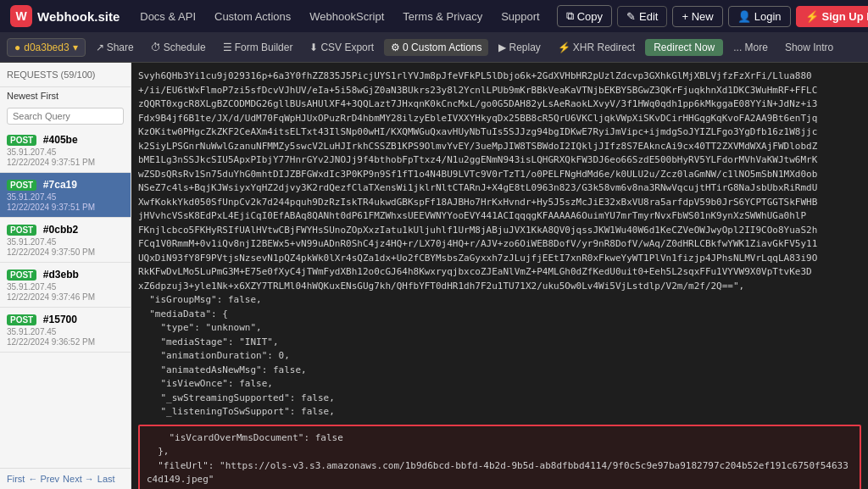 Image resolution: width=868 pixels, height=489 pixels. What do you see at coordinates (65, 195) in the screenshot?
I see `request-item: POST #7ca19 35.91.207.45 12/22/2024 9:37…` at bounding box center [65, 195].